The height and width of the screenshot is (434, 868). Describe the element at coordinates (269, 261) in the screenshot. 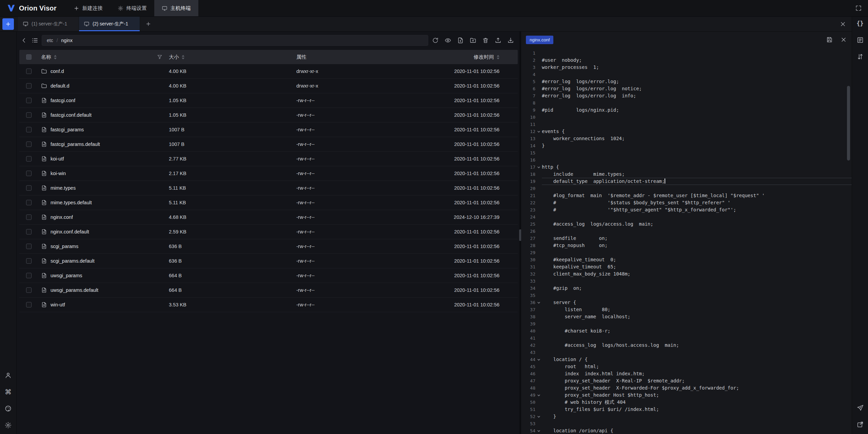

I see `table-row: scgi_params.default636 B-rw-r--r--2020-1…` at that location.